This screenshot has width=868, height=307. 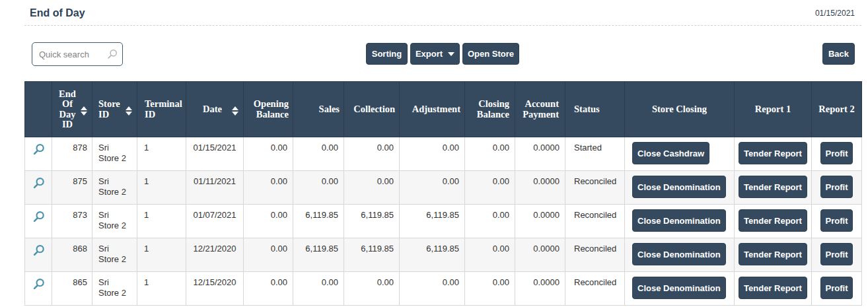 I want to click on column-header-status: Status, so click(x=595, y=110).